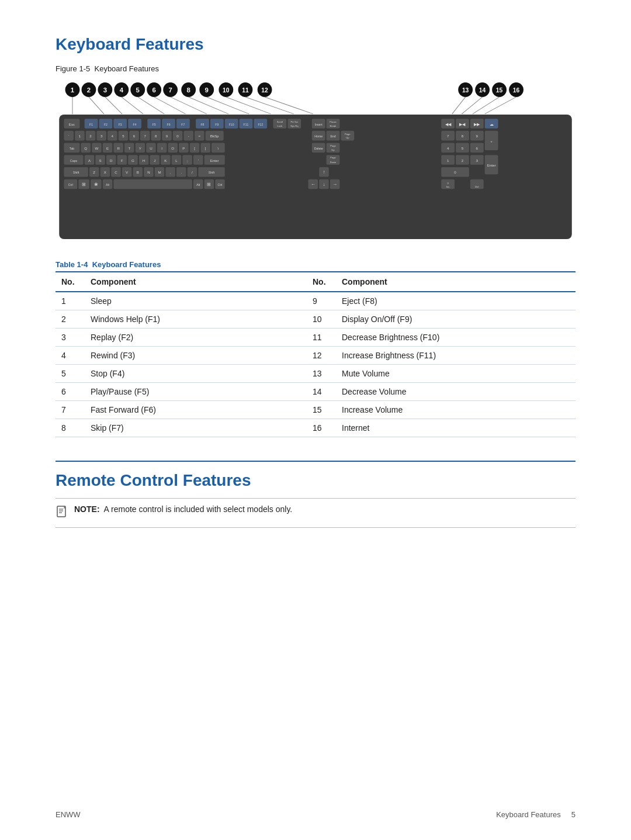 The height and width of the screenshot is (840, 631). Describe the element at coordinates (321, 410) in the screenshot. I see `row-no-right: 15` at that location.